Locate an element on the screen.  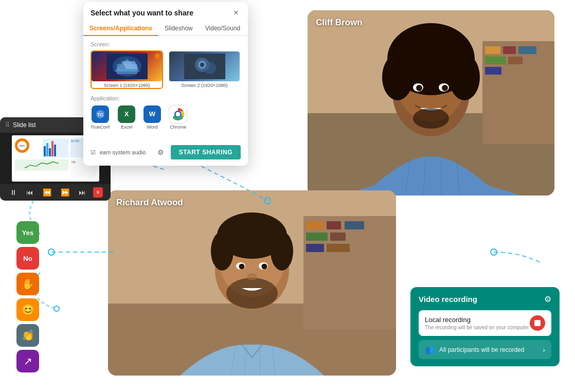
richard-name-tag: Richard Atwood is located at coordinates (150, 203).